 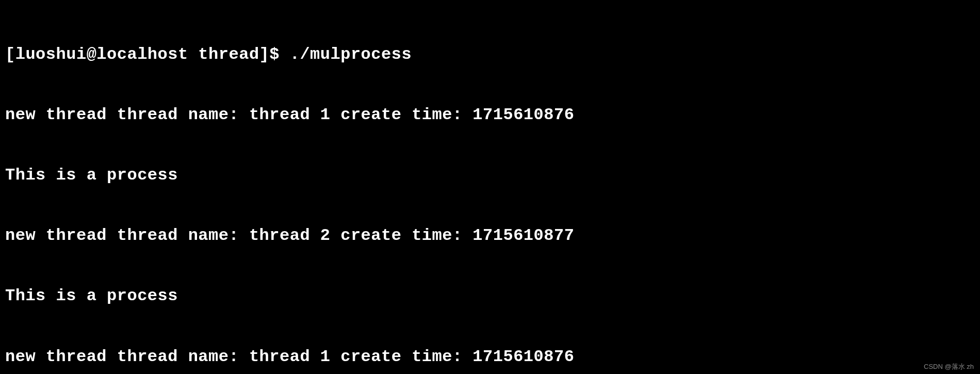 What do you see at coordinates (148, 55) in the screenshot?
I see `shell-prompt: [luoshui@localhost thread]$` at bounding box center [148, 55].